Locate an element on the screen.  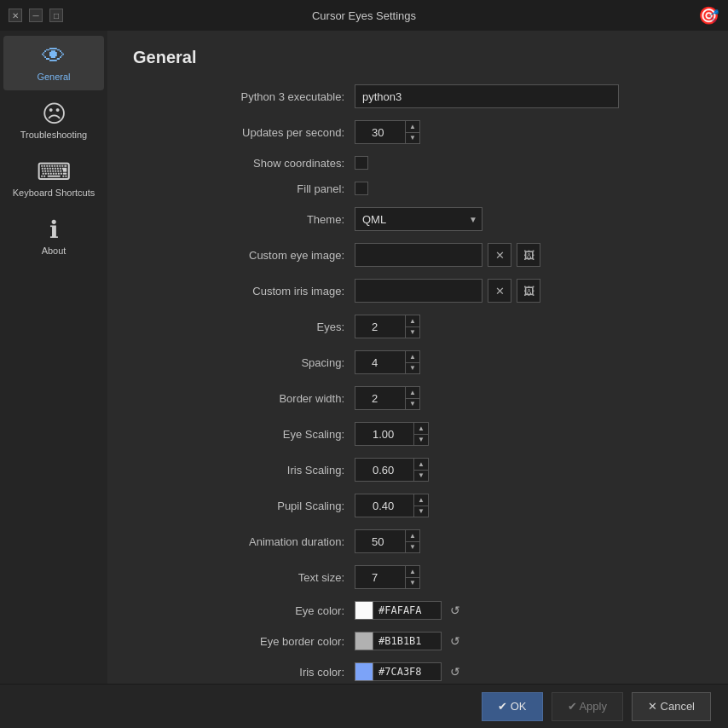
eye-color-swatch is located at coordinates (364, 610).